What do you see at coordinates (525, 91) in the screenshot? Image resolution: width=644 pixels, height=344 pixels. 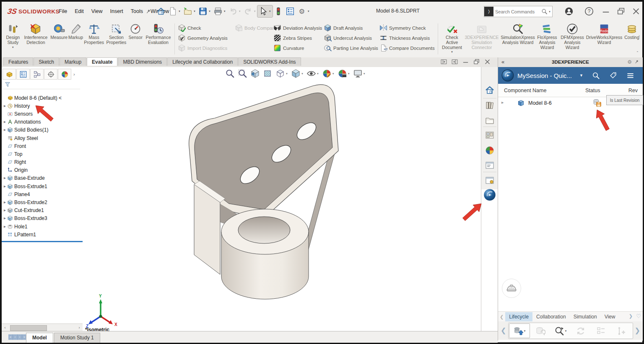 I see `column-component-name: Component Name` at bounding box center [525, 91].